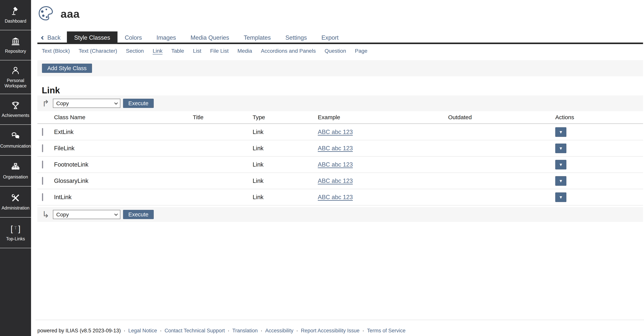 This screenshot has width=644, height=336. Describe the element at coordinates (16, 177) in the screenshot. I see `sidebar-item-label: Organisation` at that location.